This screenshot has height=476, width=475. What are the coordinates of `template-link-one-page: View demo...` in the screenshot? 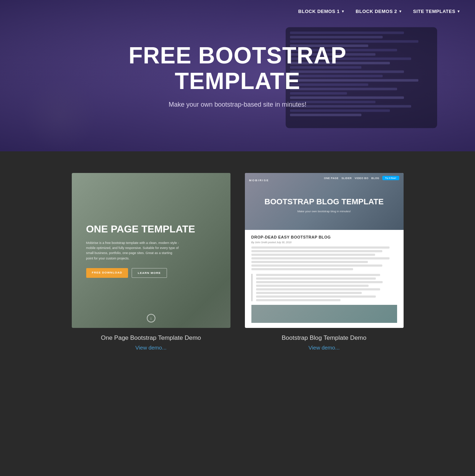 It's located at (151, 347).